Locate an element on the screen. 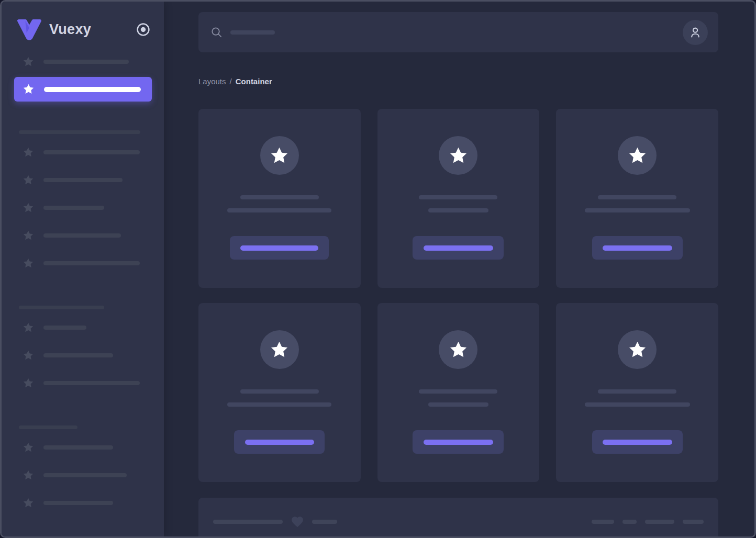  sidebar-pin-toggle is located at coordinates (143, 29).